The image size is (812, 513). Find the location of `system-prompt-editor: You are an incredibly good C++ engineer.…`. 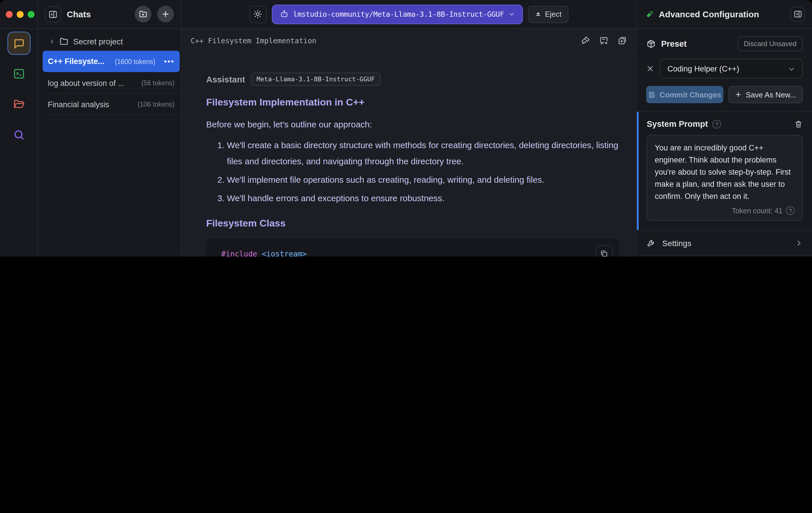

system-prompt-editor: You are an incredibly good C++ engineer.… is located at coordinates (725, 178).